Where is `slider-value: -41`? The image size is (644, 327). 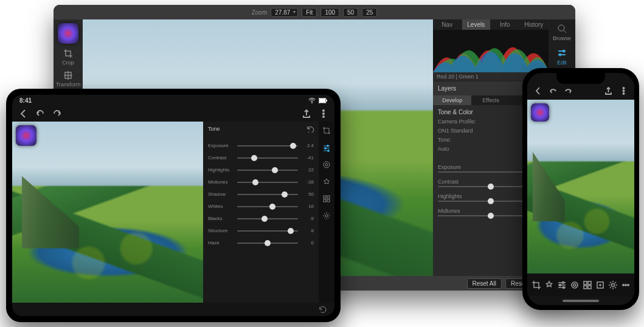 slider-value: -41 is located at coordinates (308, 158).